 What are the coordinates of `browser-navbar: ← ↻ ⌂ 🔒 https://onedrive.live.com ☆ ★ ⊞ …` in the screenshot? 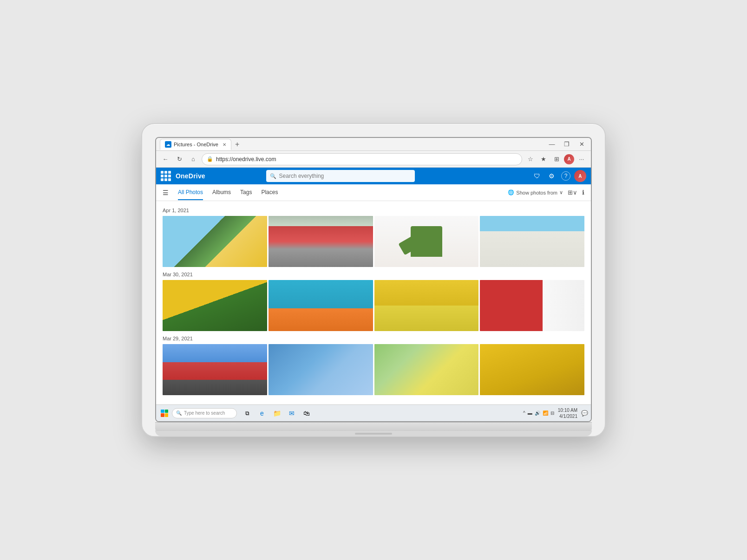 It's located at (374, 159).